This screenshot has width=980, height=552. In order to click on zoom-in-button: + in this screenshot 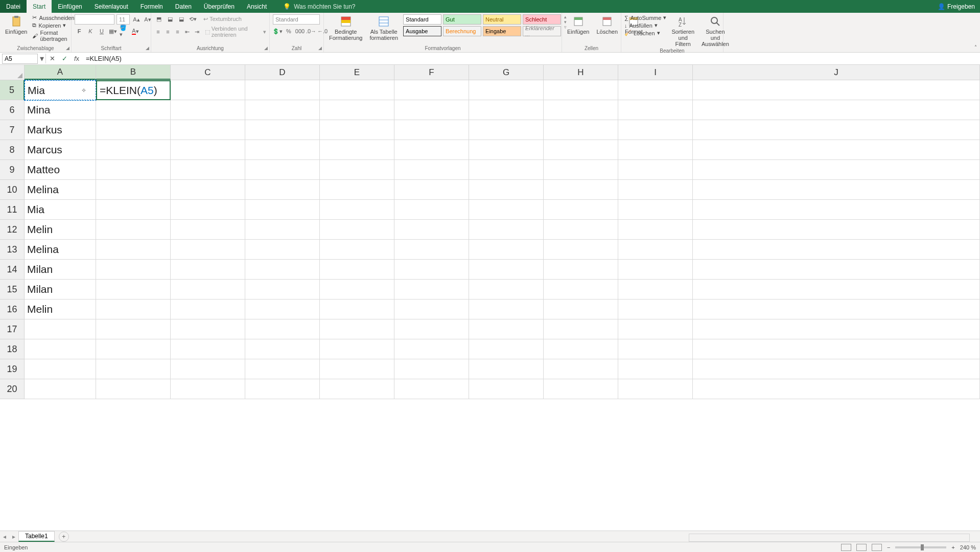, I will do `click(953, 547)`.